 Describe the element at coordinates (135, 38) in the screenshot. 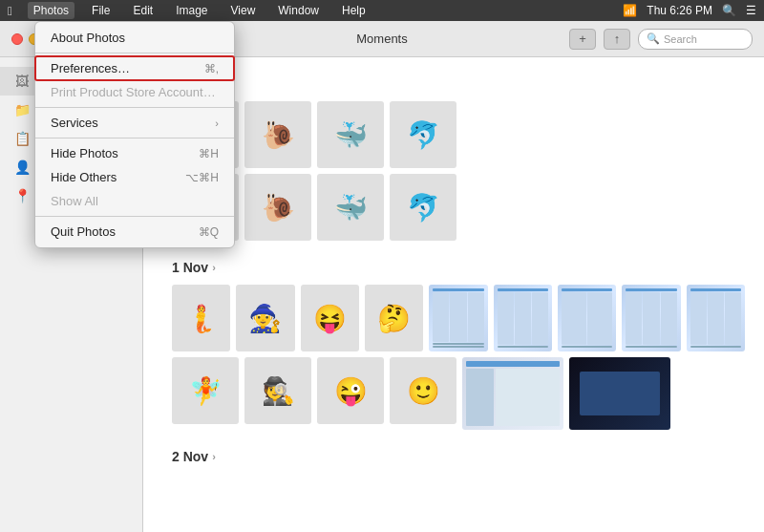

I see `menu-item-about-label: About Photos` at that location.